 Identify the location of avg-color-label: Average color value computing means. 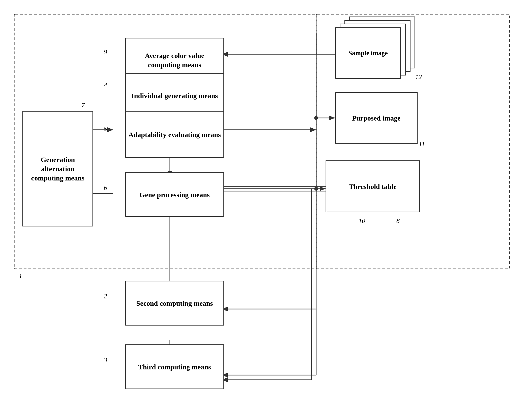
(174, 60).